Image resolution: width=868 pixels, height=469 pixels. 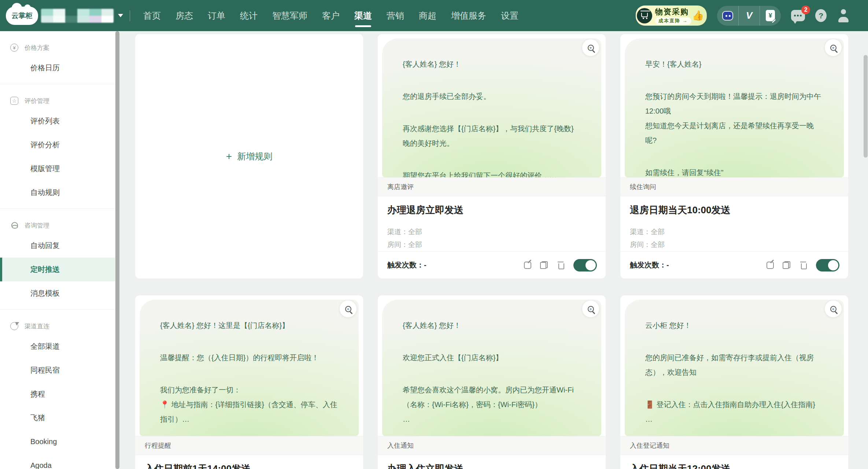 I want to click on rule-card-trip-reminder: {客人姓名} 您好！这里是【{门店名称}】 温馨提醒：您（{入住日期}）的行程即…, so click(x=249, y=382).